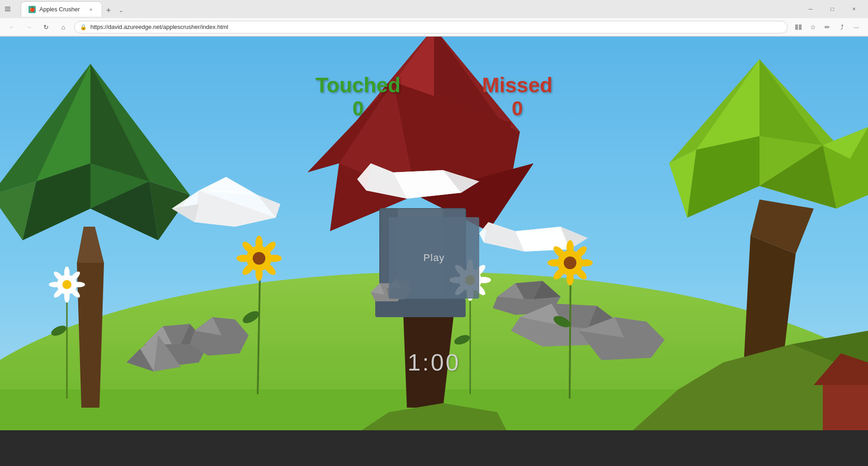 The width and height of the screenshot is (868, 466). What do you see at coordinates (12, 27) in the screenshot?
I see `back-button: ←` at bounding box center [12, 27].